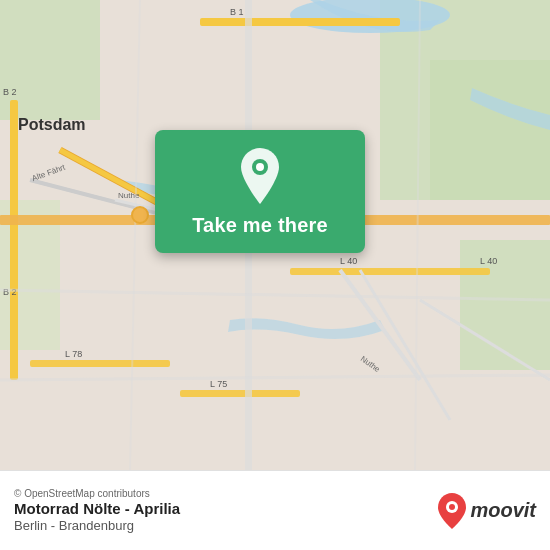 The height and width of the screenshot is (550, 550). Describe the element at coordinates (275, 510) in the screenshot. I see `bottom-bar: © OpenStreetMap contributors Motorrad Nö…` at that location.